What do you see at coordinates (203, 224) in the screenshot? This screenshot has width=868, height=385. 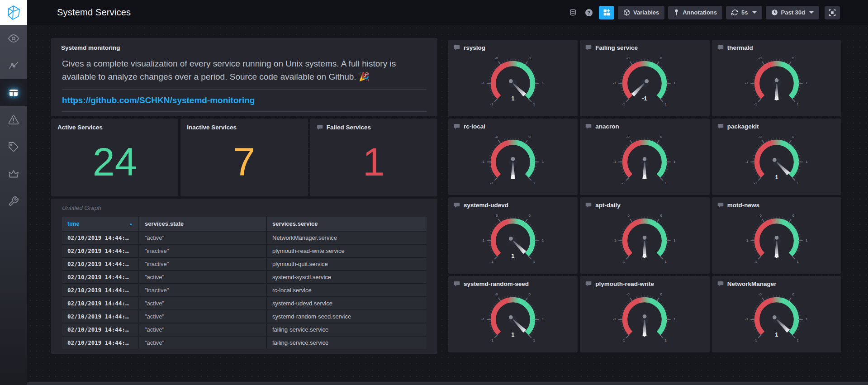 I see `column-header-state: services.state` at bounding box center [203, 224].